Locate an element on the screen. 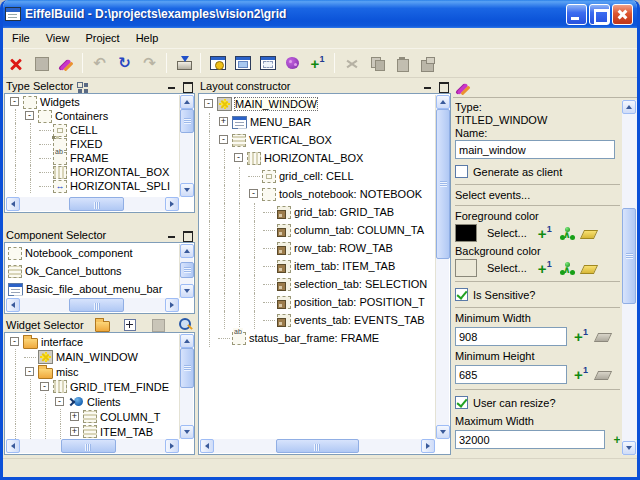 This screenshot has height=480, width=640. background-select-button: Select... is located at coordinates (507, 268).